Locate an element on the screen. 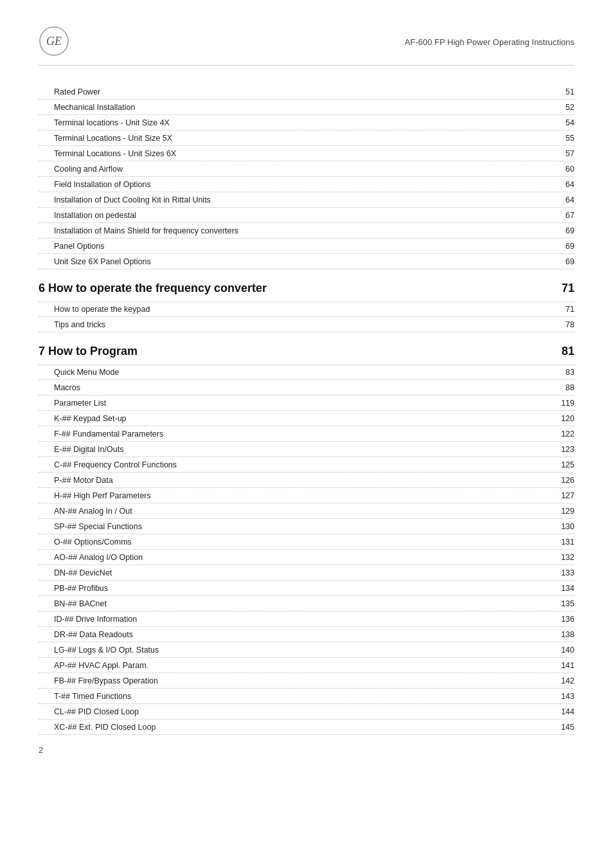  entry-text: C-## Frequency Control Functions is located at coordinates (305, 465).